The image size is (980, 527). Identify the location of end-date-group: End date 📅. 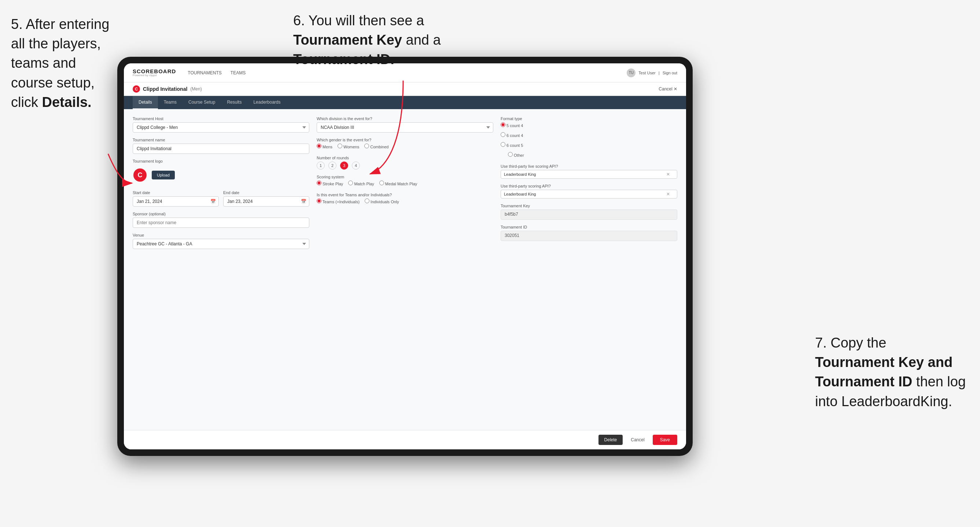
(266, 198).